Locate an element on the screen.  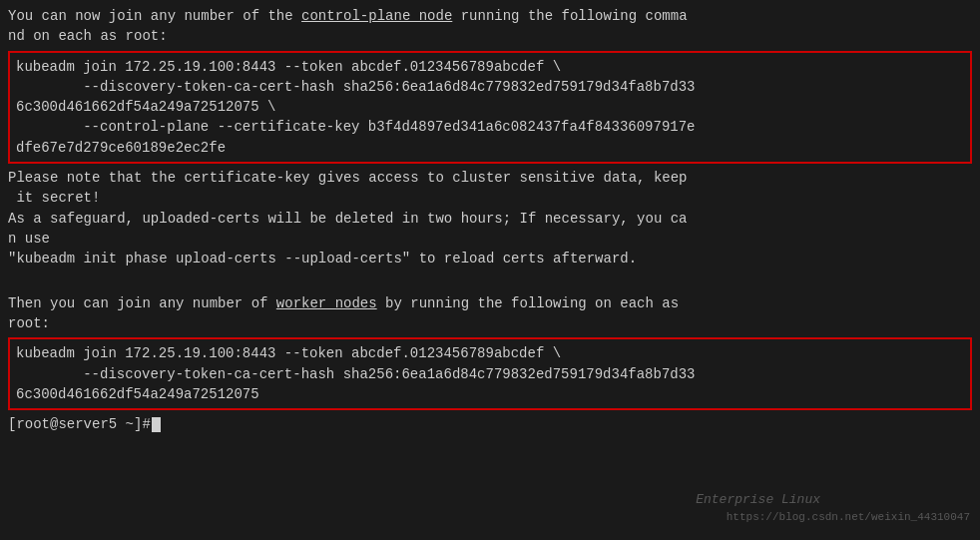
cursor-block is located at coordinates (156, 425).